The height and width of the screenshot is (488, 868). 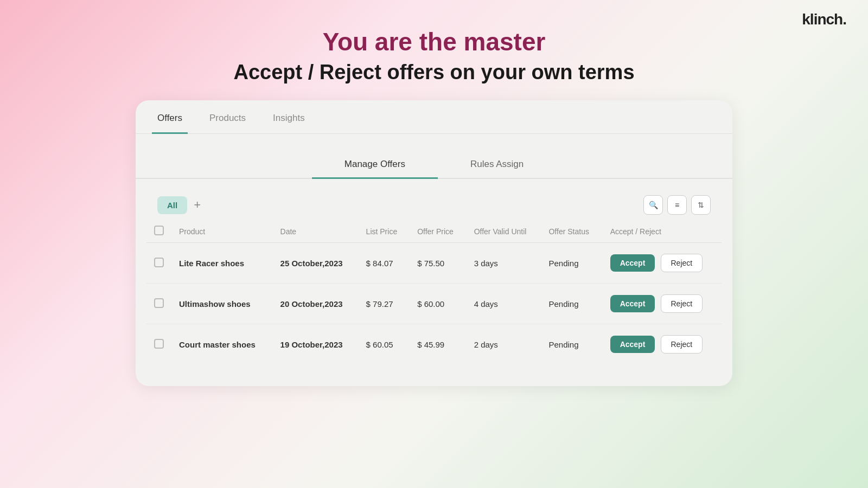 What do you see at coordinates (662, 264) in the screenshot?
I see `row-actions-0: Accept Reject` at bounding box center [662, 264].